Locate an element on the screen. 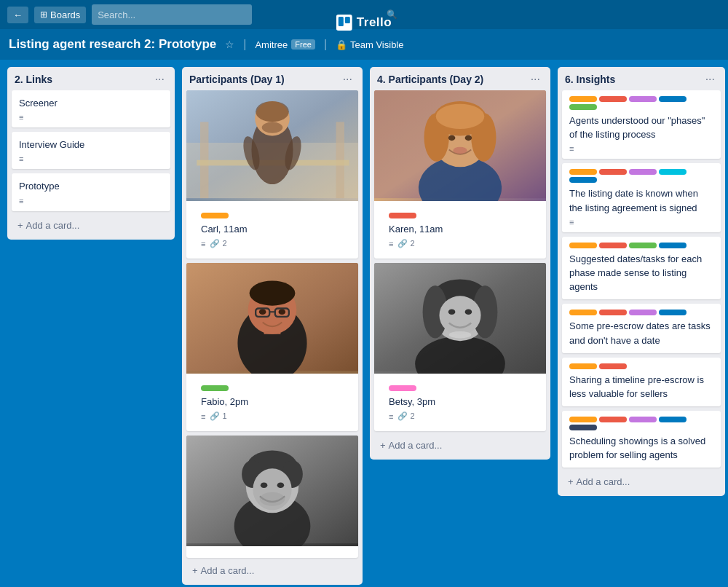 The width and height of the screenshot is (728, 587). list-title-day2: 4. Participants (Day 2) is located at coordinates (430, 79).